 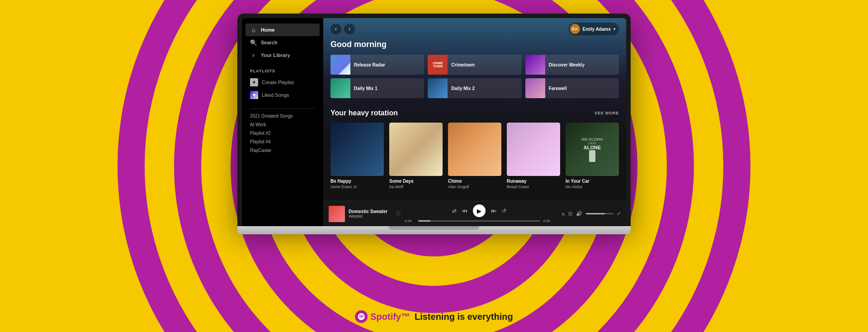 What do you see at coordinates (283, 116) in the screenshot?
I see `playlist-item-1: 2021 Greatest Songs` at bounding box center [283, 116].